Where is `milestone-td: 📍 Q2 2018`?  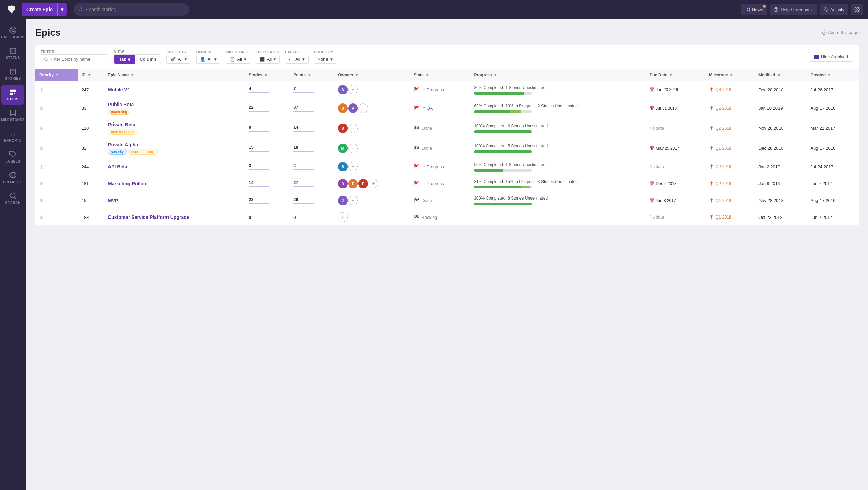 milestone-td: 📍 Q2 2018 is located at coordinates (730, 167).